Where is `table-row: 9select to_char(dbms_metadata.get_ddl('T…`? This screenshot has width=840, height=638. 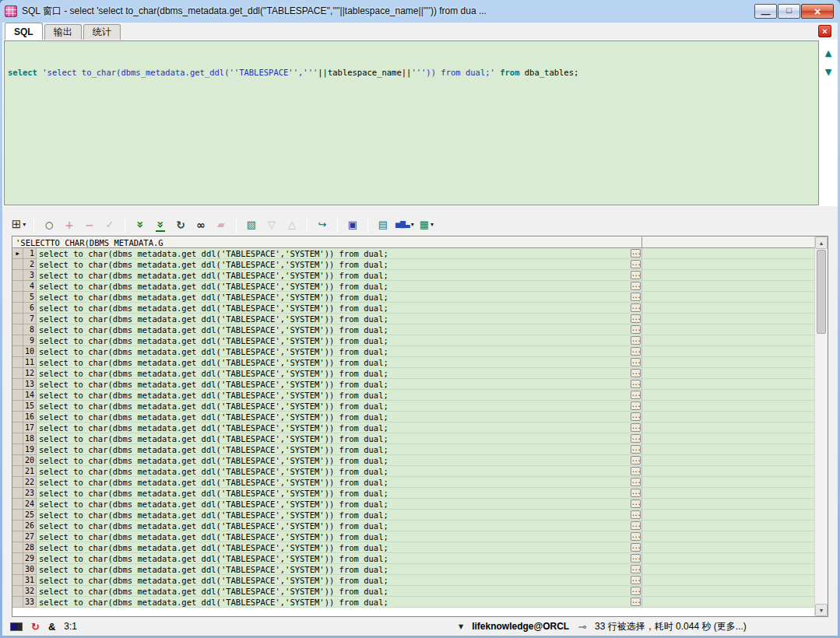
table-row: 9select to_char(dbms_metadata.get_ddl('T… is located at coordinates (420, 341).